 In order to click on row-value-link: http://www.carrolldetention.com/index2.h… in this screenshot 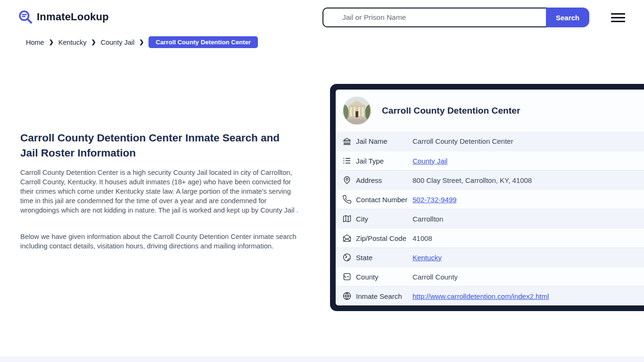, I will do `click(481, 296)`.